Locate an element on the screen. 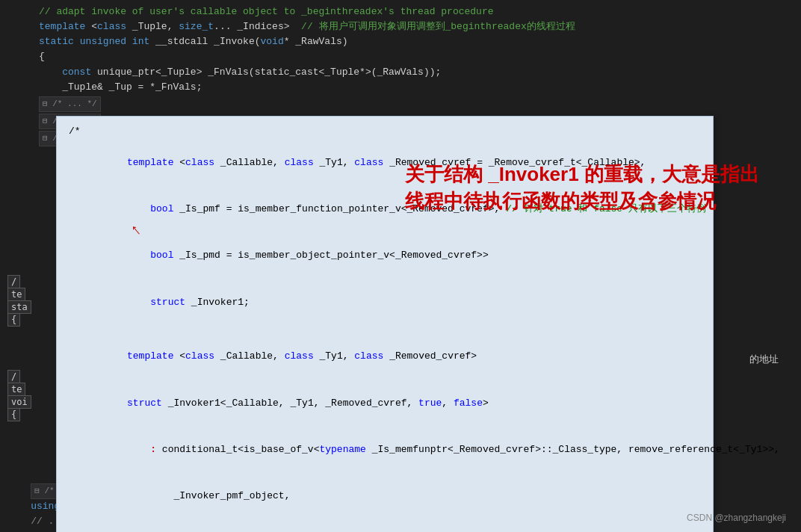 The image size is (801, 532). left-collapsed-2: te is located at coordinates (16, 294).